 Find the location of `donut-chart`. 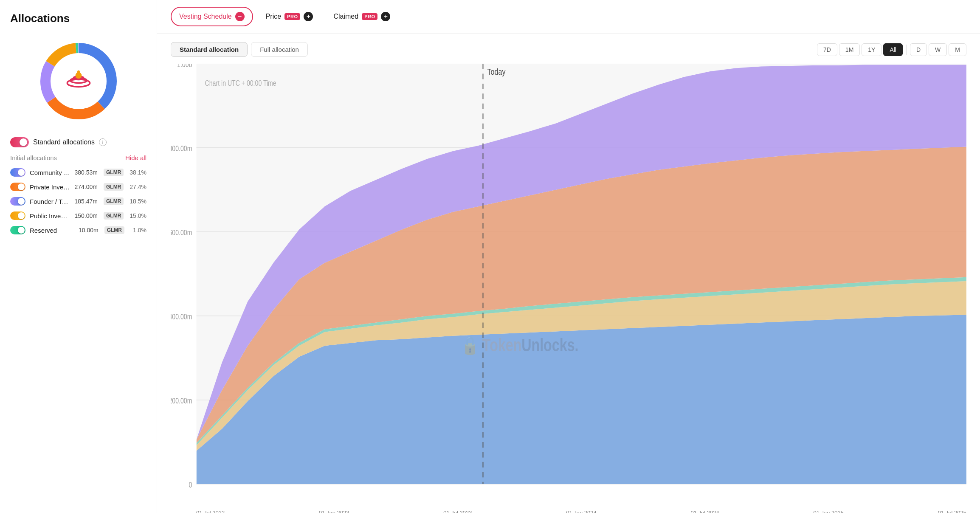

donut-chart is located at coordinates (79, 81).